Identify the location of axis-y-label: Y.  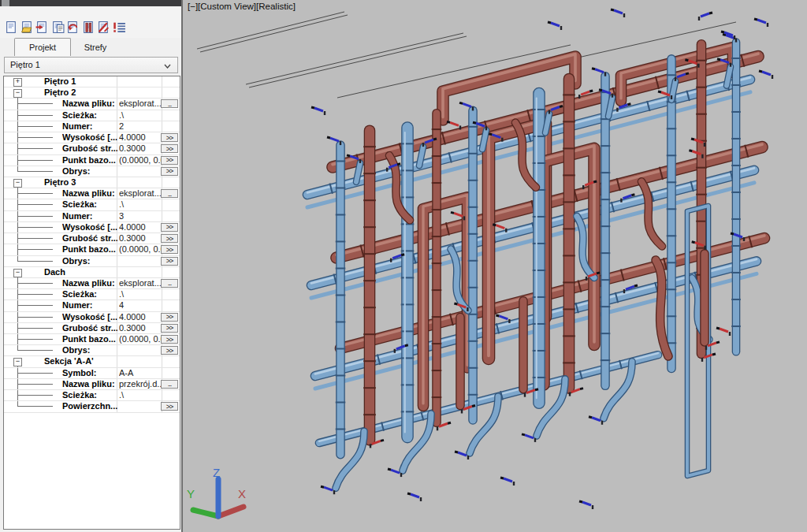
(191, 493).